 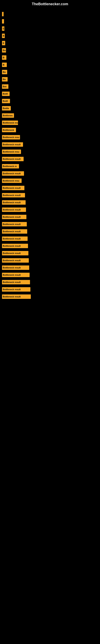 I want to click on bar-label: Bot, so click(x=4, y=86).